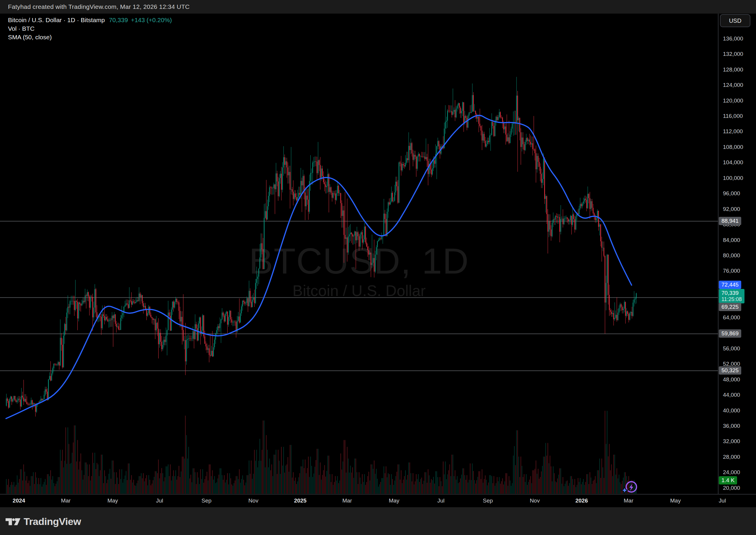 This screenshot has width=756, height=535. What do you see at coordinates (732, 240) in the screenshot?
I see `price-tick-84000: 84,000` at bounding box center [732, 240].